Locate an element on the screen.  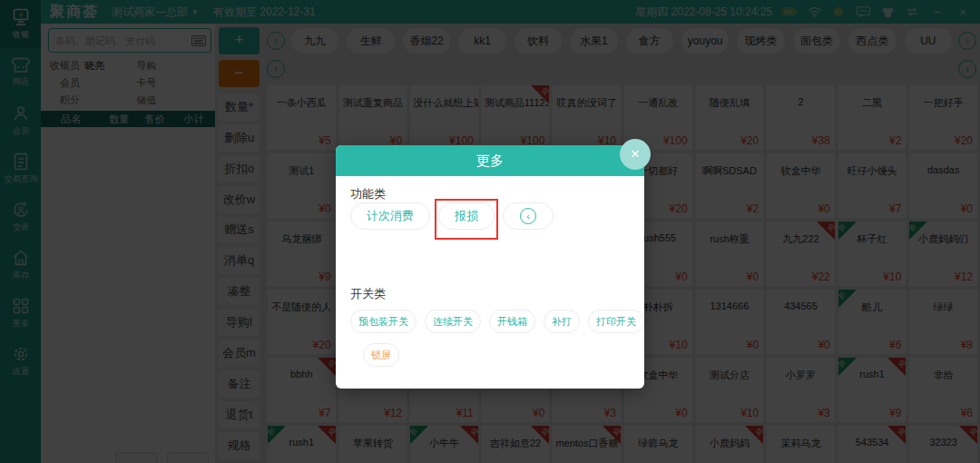
function-button-计次消费: 计次消费 is located at coordinates (390, 216).